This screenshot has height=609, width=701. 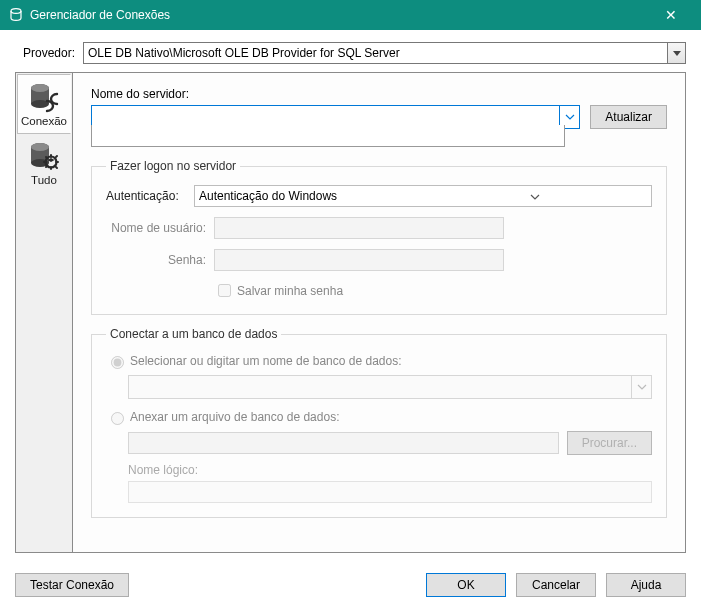 What do you see at coordinates (44, 163) in the screenshot?
I see `sidebar-item-all: Tudo` at bounding box center [44, 163].